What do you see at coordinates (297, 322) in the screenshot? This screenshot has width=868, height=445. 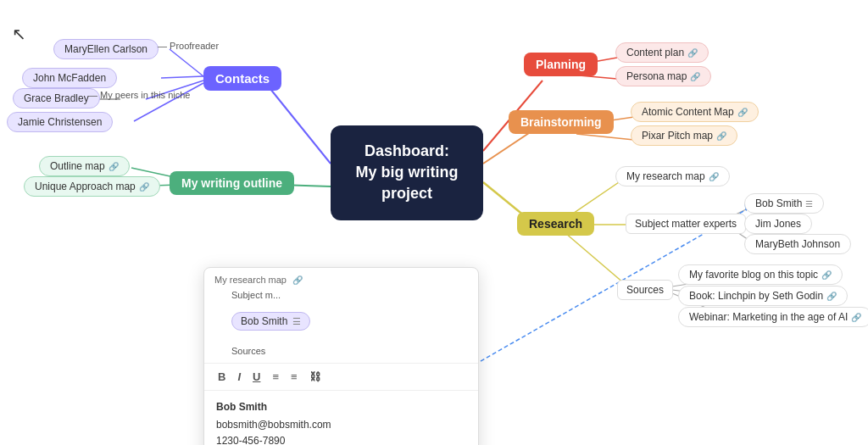 I see `popup-node-menu: ☰` at bounding box center [297, 322].